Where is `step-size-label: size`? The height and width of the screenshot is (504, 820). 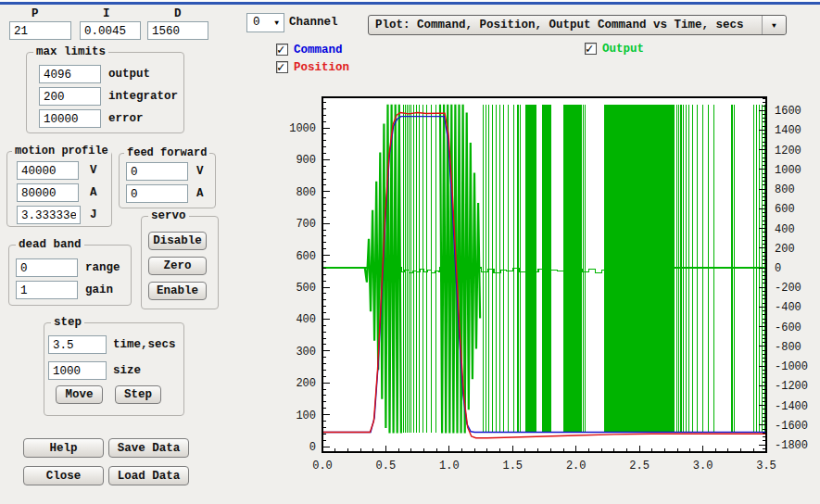 step-size-label: size is located at coordinates (127, 371).